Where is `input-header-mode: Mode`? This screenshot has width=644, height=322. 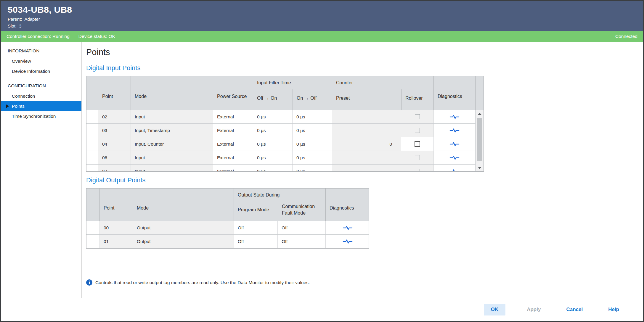
input-header-mode: Mode is located at coordinates (172, 93).